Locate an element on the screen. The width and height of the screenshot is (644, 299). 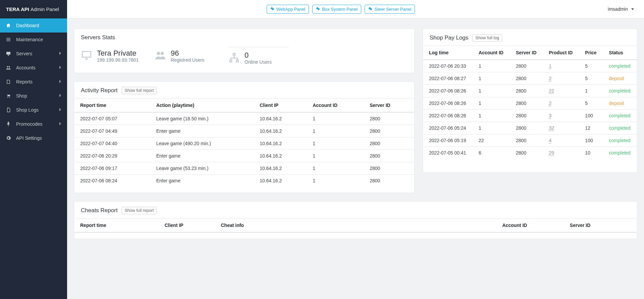
activity-report-title: Activity Report is located at coordinates (99, 91).